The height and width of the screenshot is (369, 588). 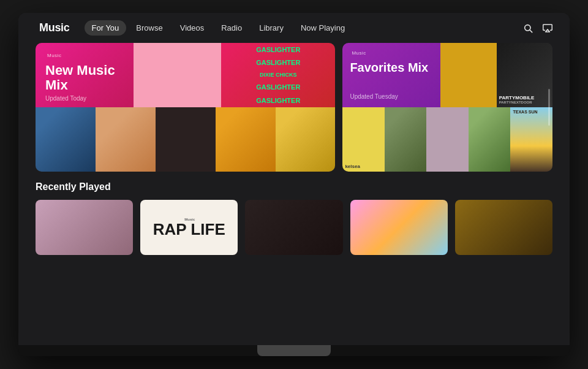 What do you see at coordinates (468, 75) in the screenshot?
I see `album-gold` at bounding box center [468, 75].